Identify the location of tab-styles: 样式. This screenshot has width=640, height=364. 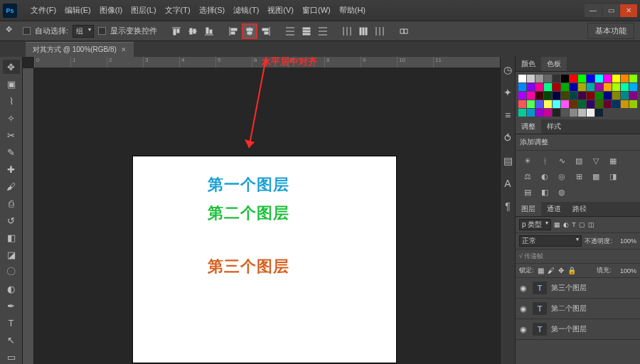
(554, 127).